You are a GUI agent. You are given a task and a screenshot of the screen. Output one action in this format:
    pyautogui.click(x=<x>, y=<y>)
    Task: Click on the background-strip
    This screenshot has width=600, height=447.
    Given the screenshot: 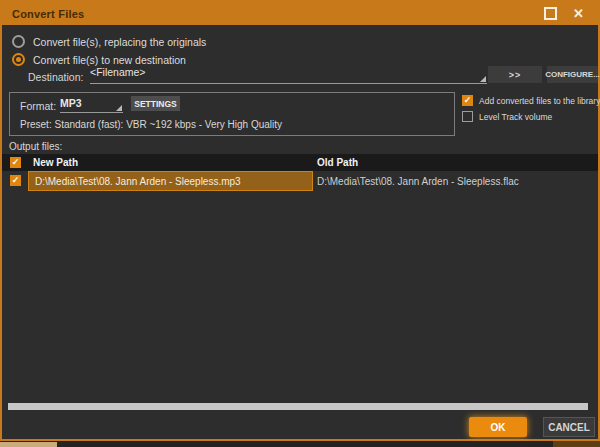 What is the action you would take?
    pyautogui.click(x=300, y=444)
    